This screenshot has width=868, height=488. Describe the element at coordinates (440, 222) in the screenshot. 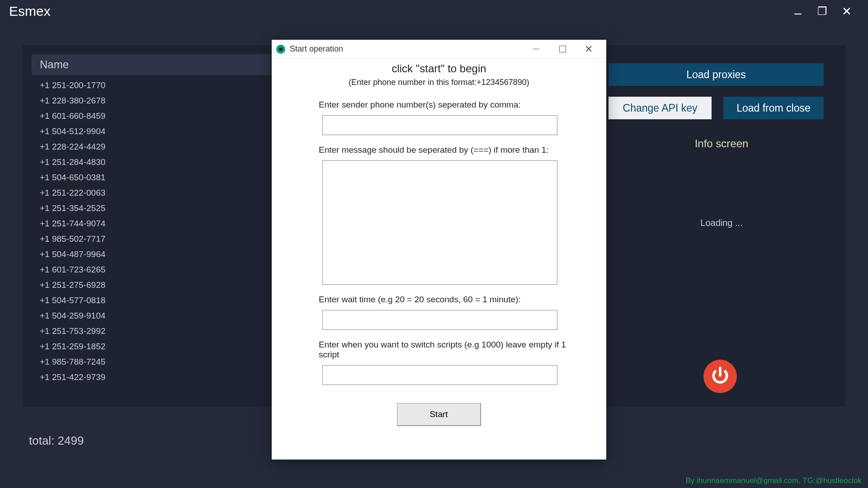

I see `message-textarea` at that location.